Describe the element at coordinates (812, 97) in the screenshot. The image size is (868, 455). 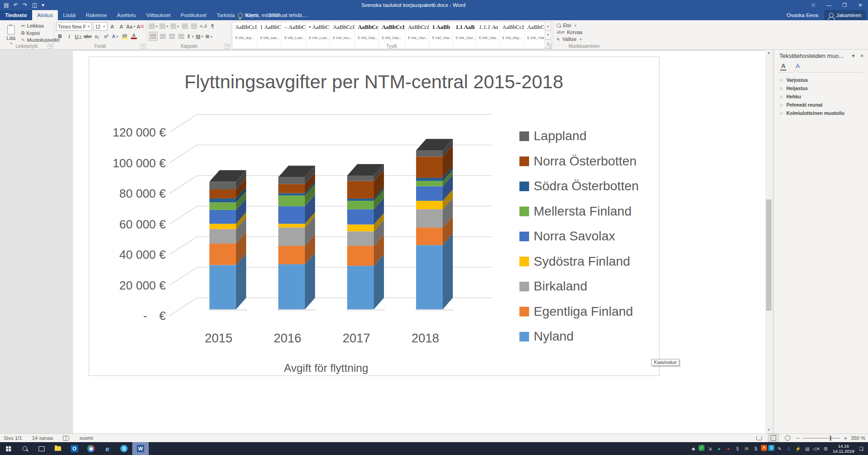
I see `pane-item-hehku: ▷Hehku` at that location.